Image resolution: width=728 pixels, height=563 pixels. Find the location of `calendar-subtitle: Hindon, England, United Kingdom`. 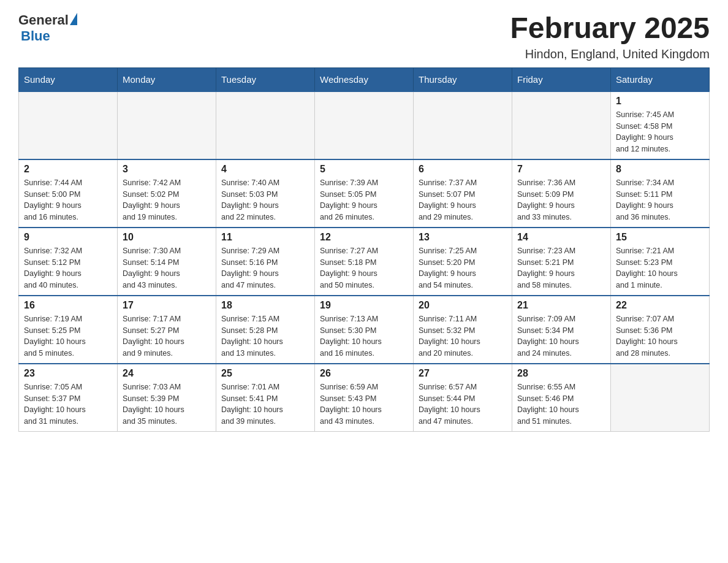

calendar-subtitle: Hindon, England, United Kingdom is located at coordinates (610, 54).